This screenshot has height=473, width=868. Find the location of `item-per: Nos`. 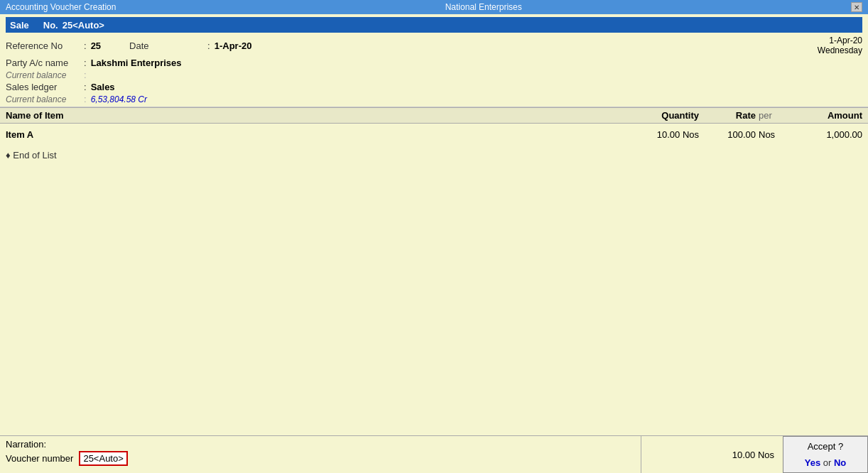

item-per: Nos is located at coordinates (774, 135).